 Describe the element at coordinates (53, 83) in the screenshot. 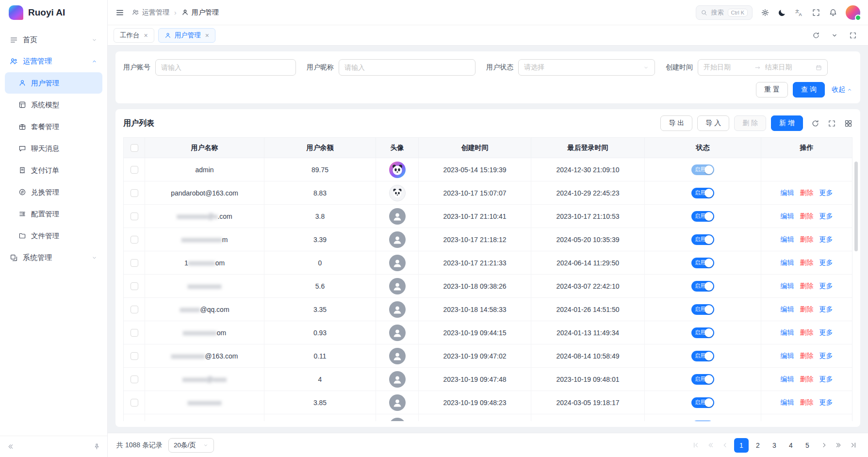

I see `sidebar-item-user-management: 用户管理` at that location.